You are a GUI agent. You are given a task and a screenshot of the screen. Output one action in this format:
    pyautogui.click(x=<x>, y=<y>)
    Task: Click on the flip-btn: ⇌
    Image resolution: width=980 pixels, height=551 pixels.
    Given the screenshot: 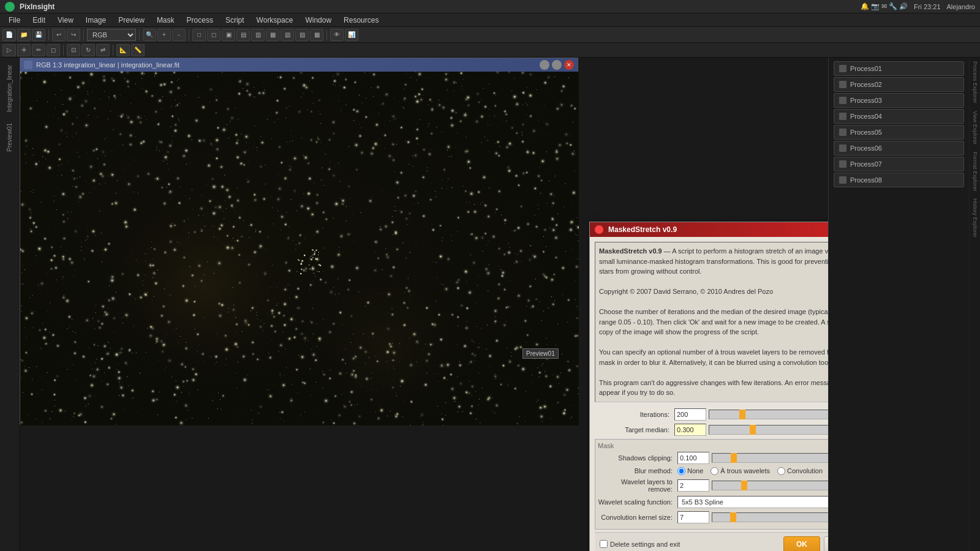 What is the action you would take?
    pyautogui.click(x=103, y=50)
    